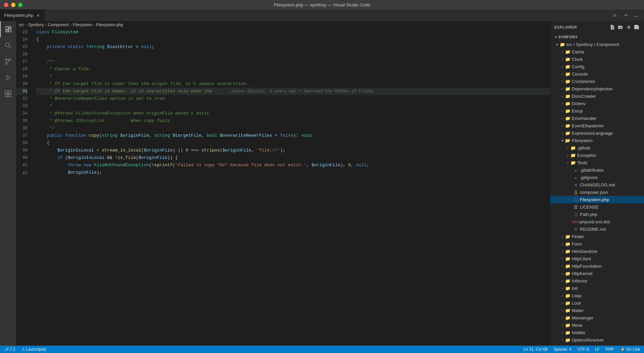  What do you see at coordinates (597, 67) in the screenshot?
I see `tree-item-config: › 📁 Config` at bounding box center [597, 67].